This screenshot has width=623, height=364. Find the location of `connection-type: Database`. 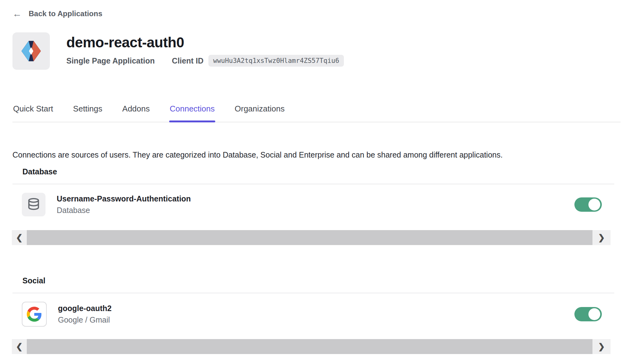

connection-type: Database is located at coordinates (124, 210).